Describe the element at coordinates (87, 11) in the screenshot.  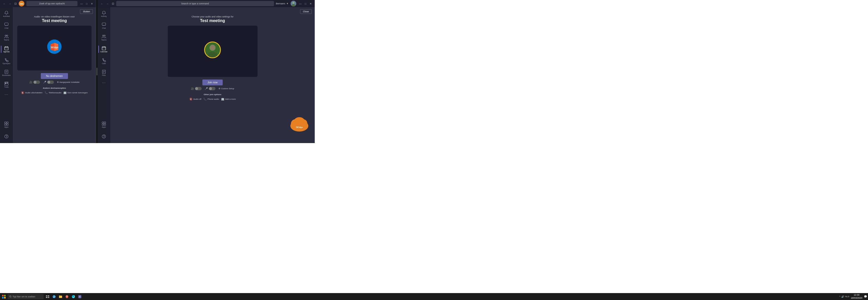
I see `left-close-button: Sluiten` at that location.